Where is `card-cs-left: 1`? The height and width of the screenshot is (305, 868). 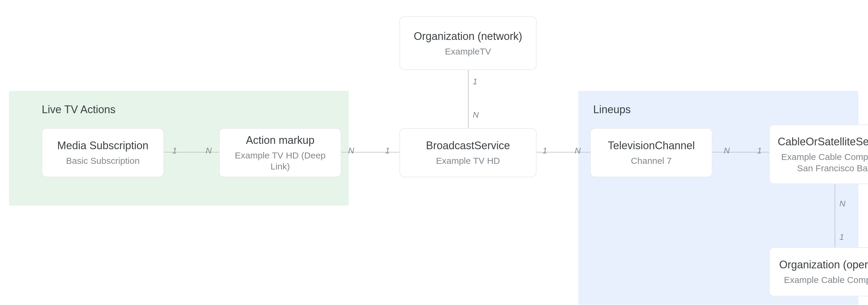
card-cs-left: 1 is located at coordinates (760, 151).